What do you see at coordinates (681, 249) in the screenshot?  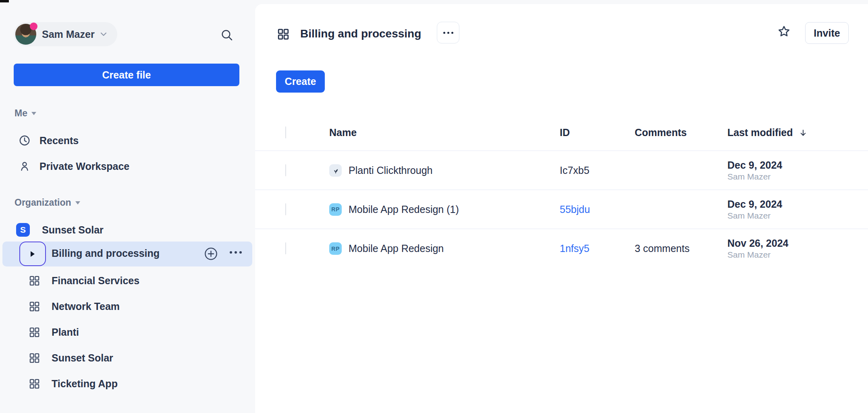 I see `file-comments: 3 comments` at bounding box center [681, 249].